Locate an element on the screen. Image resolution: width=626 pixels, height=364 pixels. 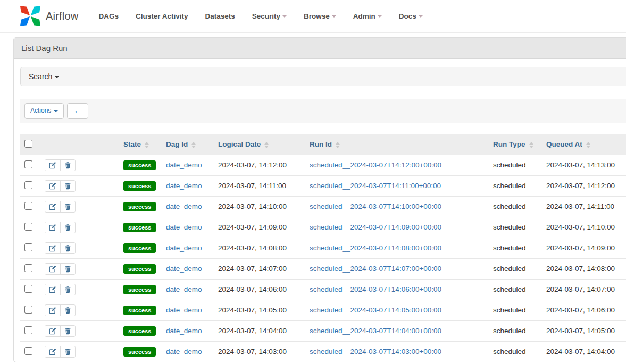
column-header-logical-date: Logical Date is located at coordinates (260, 145).